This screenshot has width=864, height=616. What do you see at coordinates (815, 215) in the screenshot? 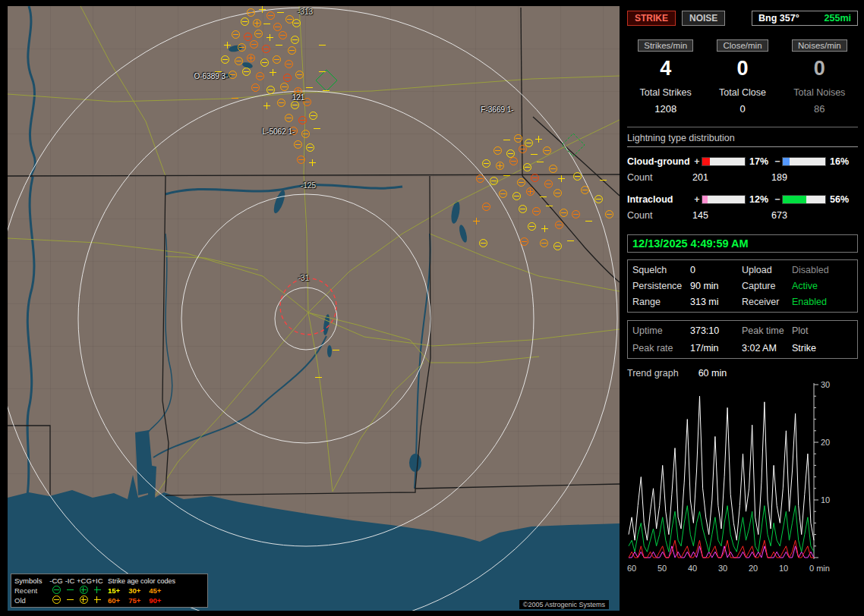
I see `ic-minus-count: 673` at bounding box center [815, 215].